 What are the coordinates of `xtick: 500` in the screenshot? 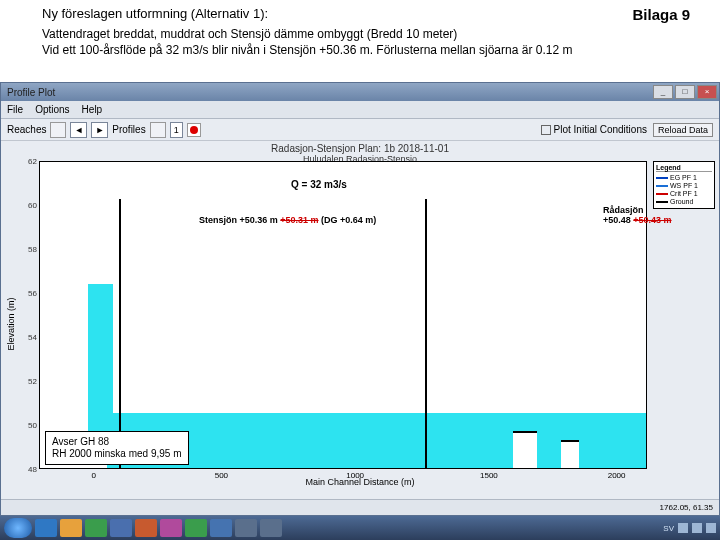 It's located at (222, 476).